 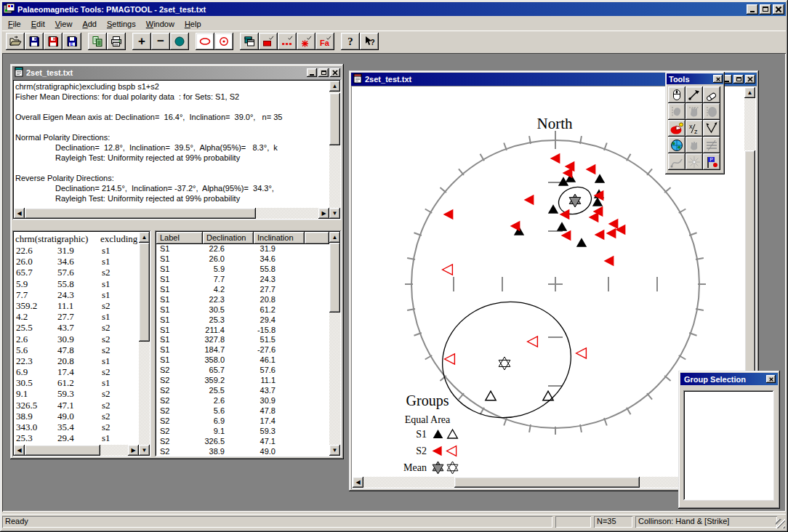 What do you see at coordinates (76, 295) in the screenshot?
I see `table-row: 7.724.3s1` at bounding box center [76, 295].